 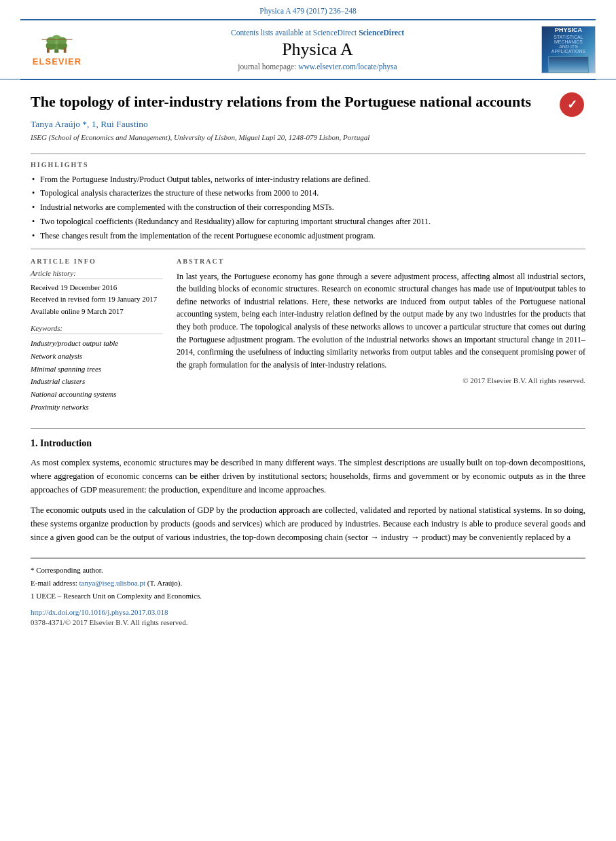 What do you see at coordinates (308, 208) in the screenshot?
I see `highlights-list: From the Portuguese Industry/Product Out…` at bounding box center [308, 208].